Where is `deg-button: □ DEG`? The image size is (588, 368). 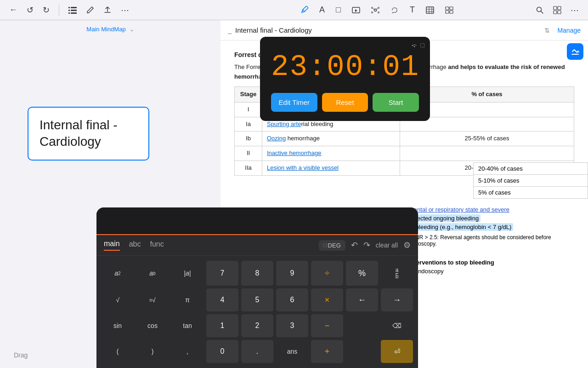 deg-button: □ DEG is located at coordinates (332, 246).